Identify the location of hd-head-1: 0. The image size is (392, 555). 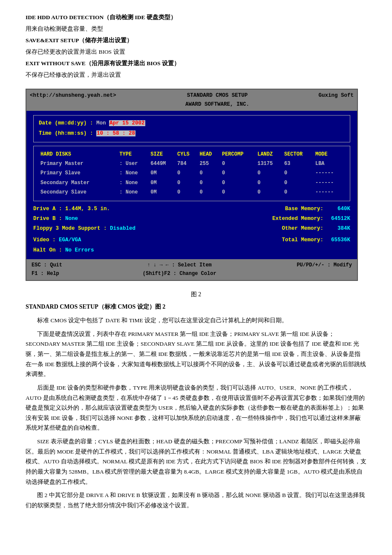
(209, 173).